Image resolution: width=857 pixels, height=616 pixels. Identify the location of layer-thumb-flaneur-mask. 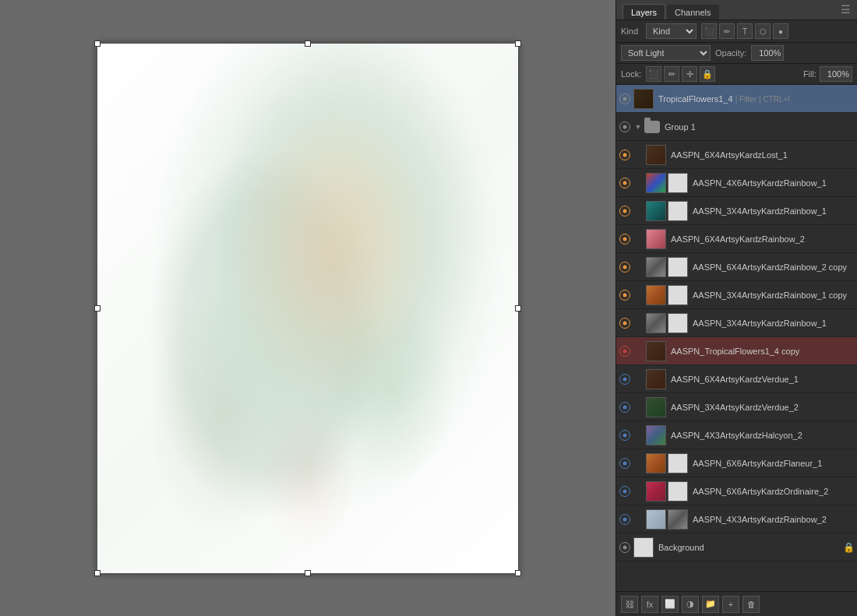
(678, 463).